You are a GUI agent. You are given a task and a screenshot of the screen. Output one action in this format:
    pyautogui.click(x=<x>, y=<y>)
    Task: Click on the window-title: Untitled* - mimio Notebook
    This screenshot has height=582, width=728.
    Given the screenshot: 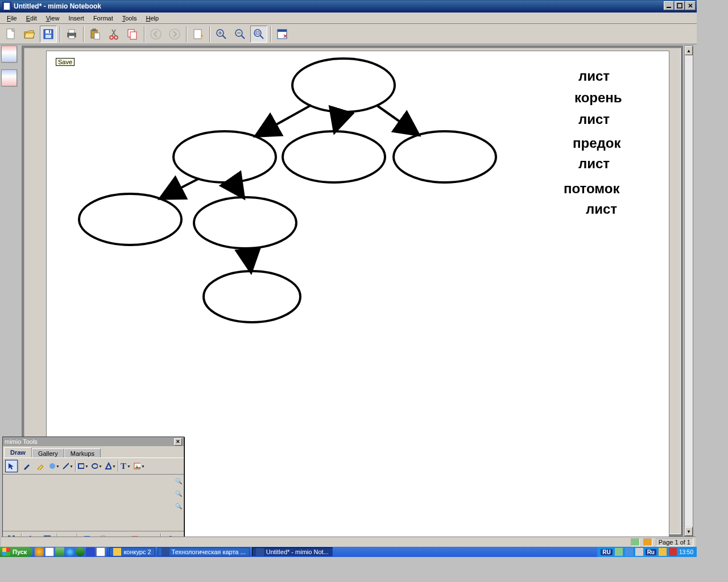 What is the action you would take?
    pyautogui.click(x=57, y=6)
    